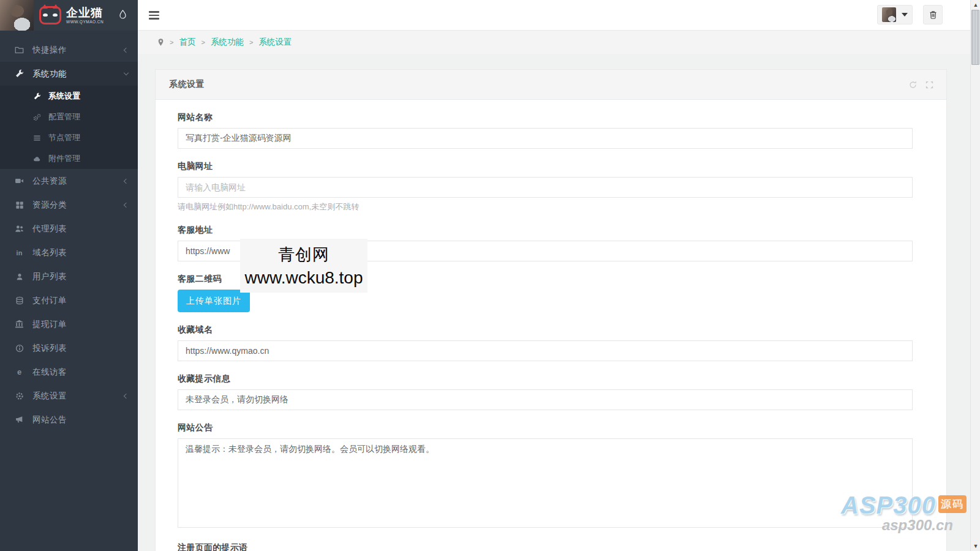 Image resolution: width=980 pixels, height=551 pixels. What do you see at coordinates (20, 205) in the screenshot?
I see `grid-icon` at bounding box center [20, 205].